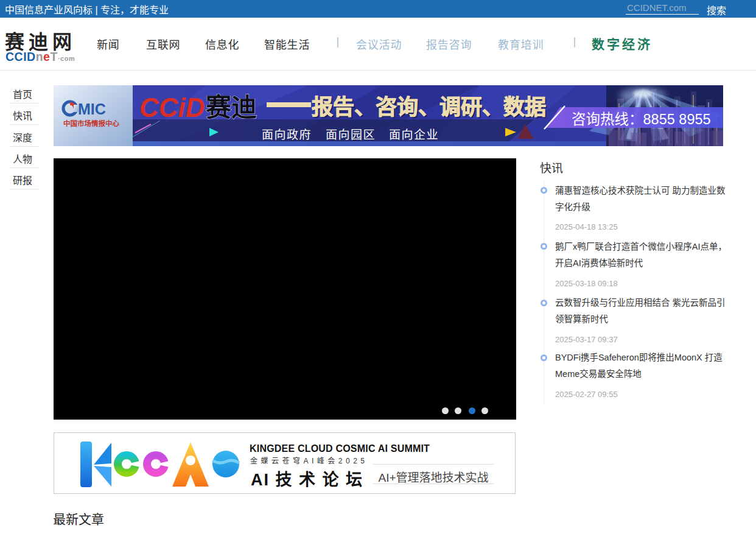 Image resolution: width=756 pixels, height=542 pixels. What do you see at coordinates (287, 135) in the screenshot?
I see `svg-text: 面向政府` at bounding box center [287, 135].